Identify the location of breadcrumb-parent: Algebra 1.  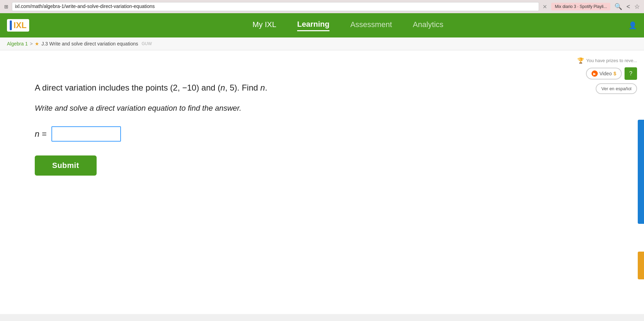
(17, 44).